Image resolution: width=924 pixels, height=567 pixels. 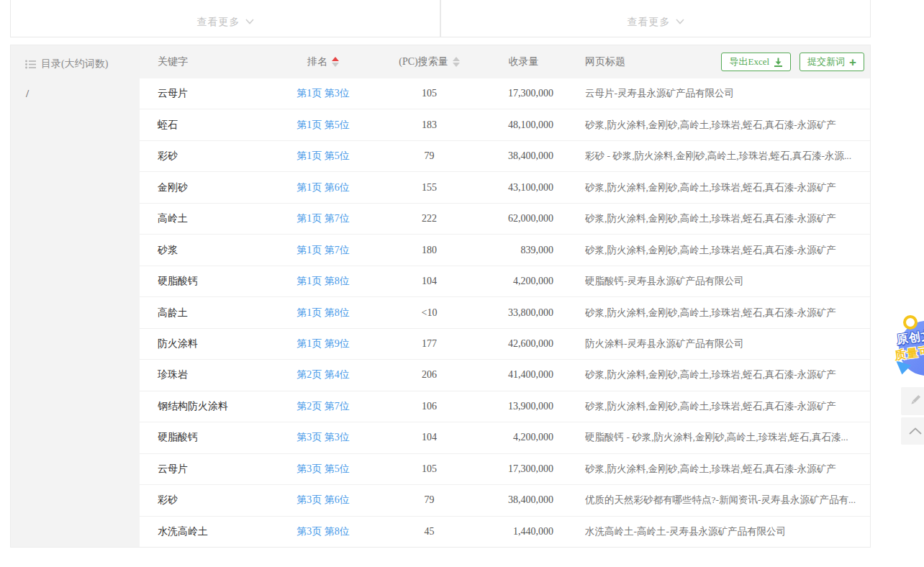 What do you see at coordinates (505, 250) in the screenshot?
I see `table-row: 砂浆 第1页 第7位 180 839,000 砂浆,防火涂料,金刚砂,高岭土,珍…` at bounding box center [505, 250].